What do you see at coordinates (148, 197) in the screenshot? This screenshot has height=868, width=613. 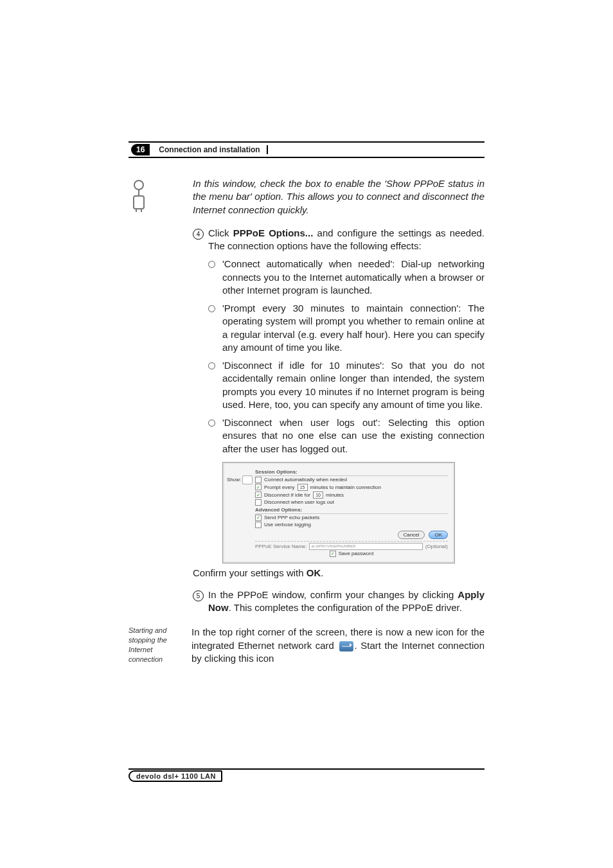 I see `note-pin-icon` at bounding box center [148, 197].